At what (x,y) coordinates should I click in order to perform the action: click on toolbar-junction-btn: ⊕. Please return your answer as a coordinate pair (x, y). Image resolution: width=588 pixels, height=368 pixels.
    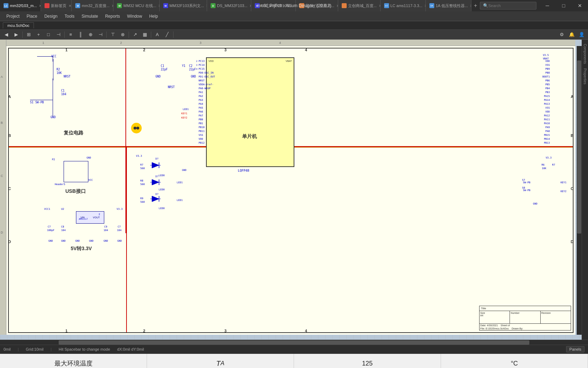
    Looking at the image, I should click on (90, 35).